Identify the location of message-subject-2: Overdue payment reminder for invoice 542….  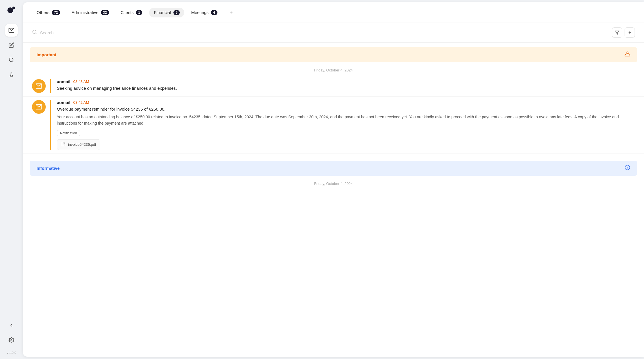
(346, 109).